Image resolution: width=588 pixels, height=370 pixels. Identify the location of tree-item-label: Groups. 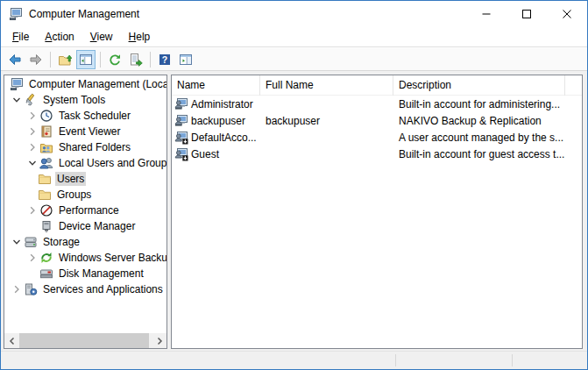
(74, 195).